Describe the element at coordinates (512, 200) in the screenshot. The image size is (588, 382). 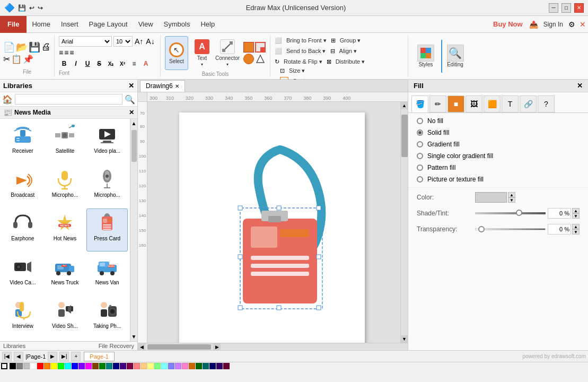
I see `color-spin-down: ▼` at that location.